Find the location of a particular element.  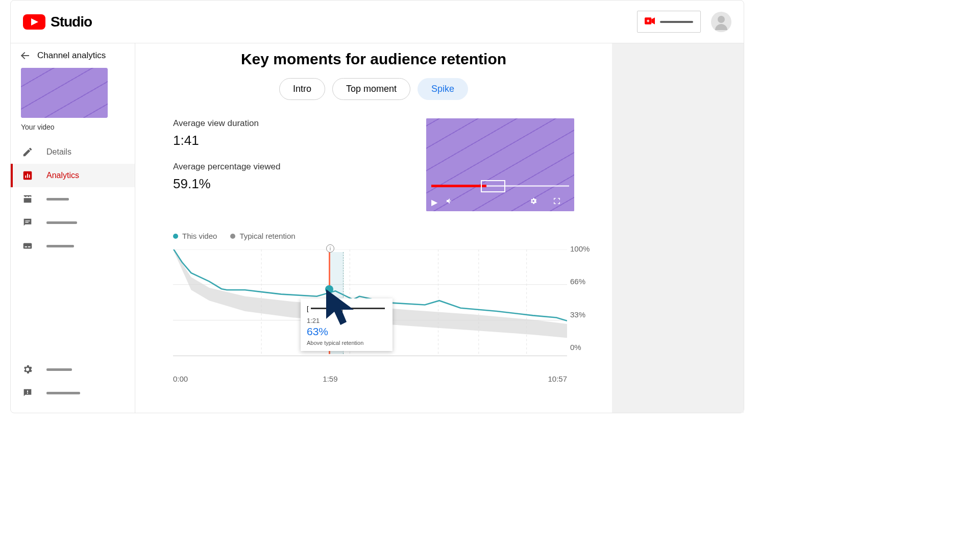

y-tick: 33% is located at coordinates (583, 314).